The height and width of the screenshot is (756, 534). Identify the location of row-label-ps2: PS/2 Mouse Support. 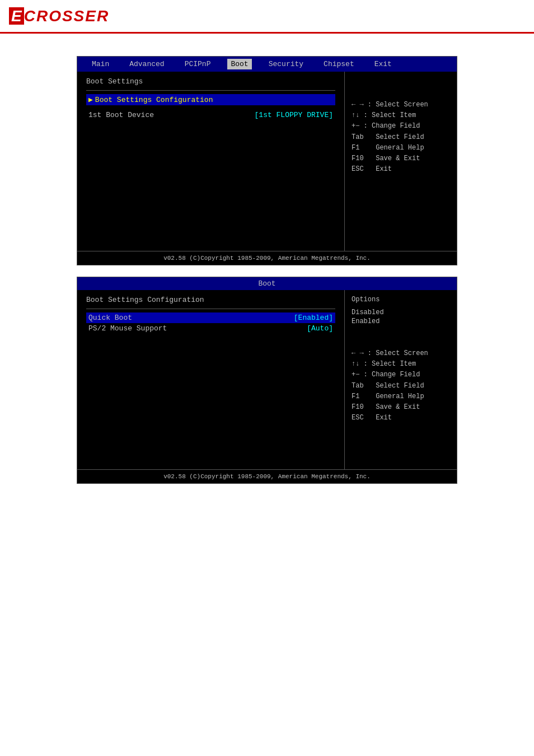
(128, 328).